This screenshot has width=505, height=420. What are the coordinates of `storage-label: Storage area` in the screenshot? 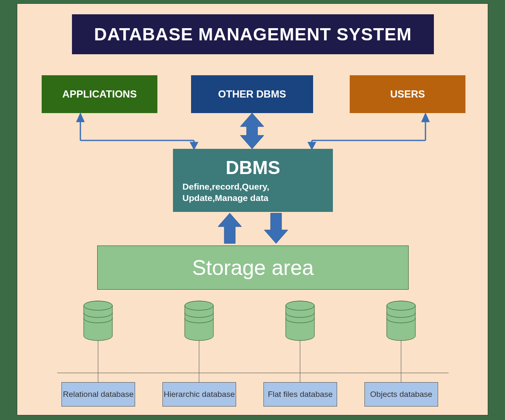 It's located at (252, 268).